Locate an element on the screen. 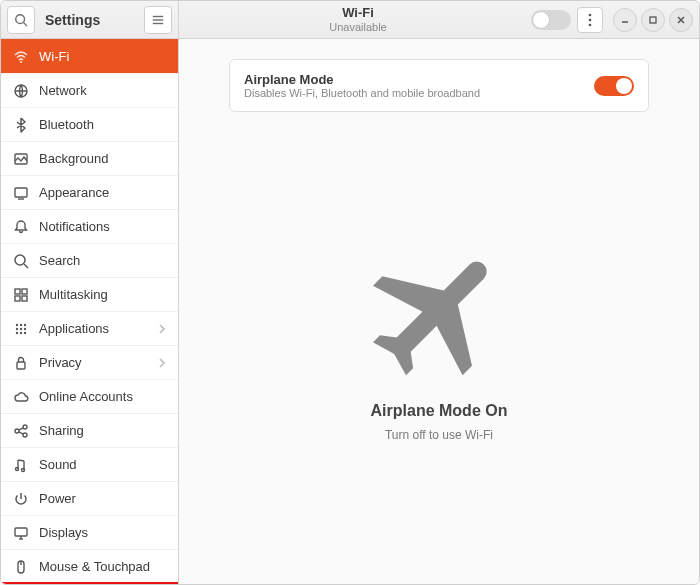 The image size is (700, 585). sidebar-item-network: Network is located at coordinates (90, 90).